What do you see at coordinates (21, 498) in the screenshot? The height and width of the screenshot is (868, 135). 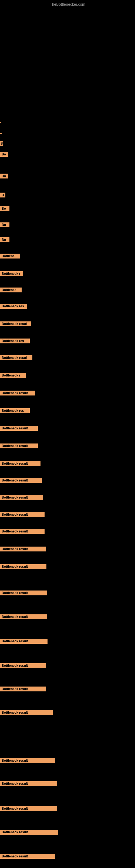 I see `extra-label-21: Bottleneck result` at bounding box center [21, 498].